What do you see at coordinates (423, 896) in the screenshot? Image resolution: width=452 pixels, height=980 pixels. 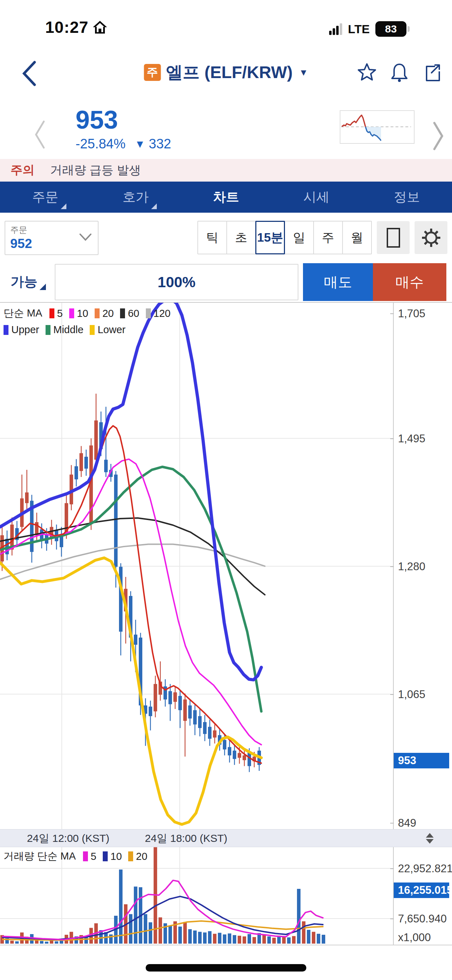 I see `volume-axis: 22,952.8217,650.94016,255.015x1,000` at bounding box center [423, 896].